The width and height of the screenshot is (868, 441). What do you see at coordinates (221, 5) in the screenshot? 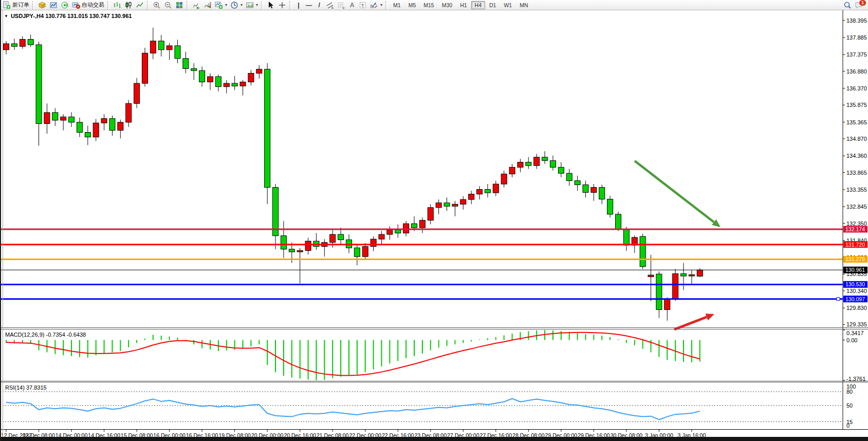
I see `add-indicator-button: ▾` at bounding box center [221, 5].